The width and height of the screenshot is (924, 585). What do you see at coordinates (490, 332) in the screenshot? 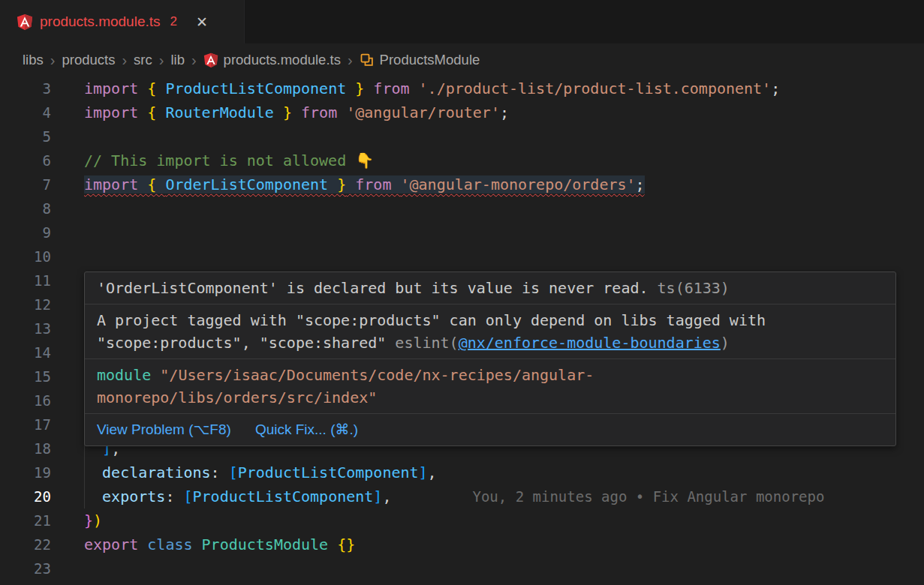
I see `hover-section-eslint-diagnostic: A project tagged with "scope:products" c…` at bounding box center [490, 332].